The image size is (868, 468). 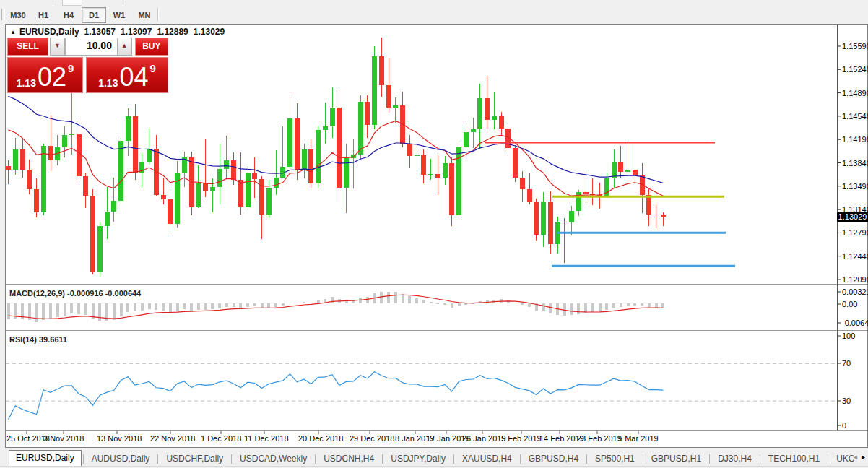 I want to click on bid-pip-digit: 9, so click(x=71, y=68).